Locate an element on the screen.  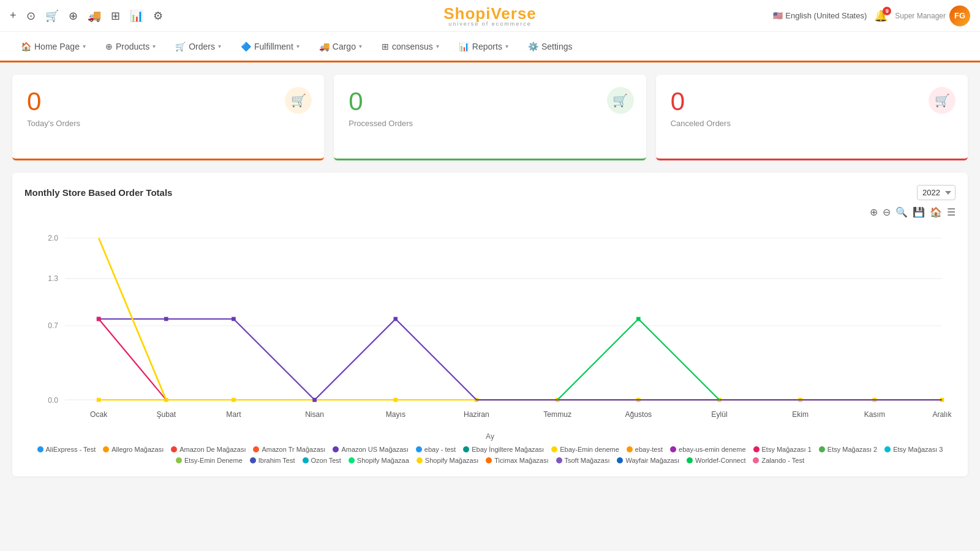
processed-orders-value: 0 is located at coordinates (490, 102).